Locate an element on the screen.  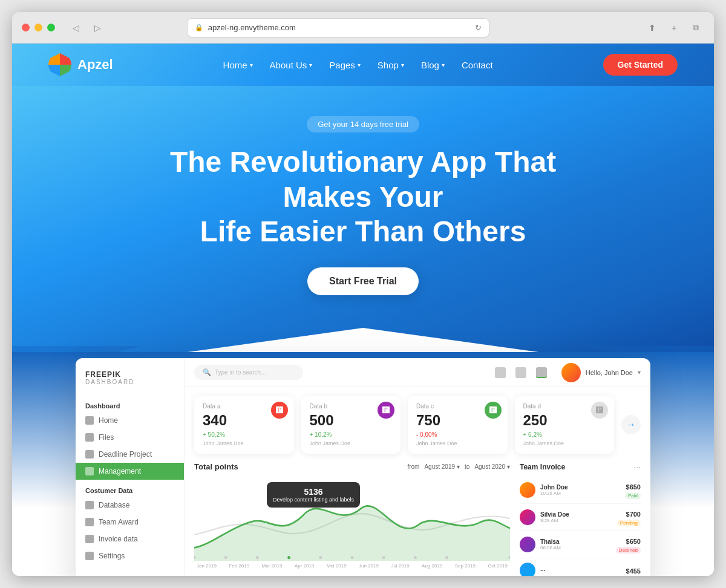
invoice-name-3: ··· is located at coordinates (581, 571).